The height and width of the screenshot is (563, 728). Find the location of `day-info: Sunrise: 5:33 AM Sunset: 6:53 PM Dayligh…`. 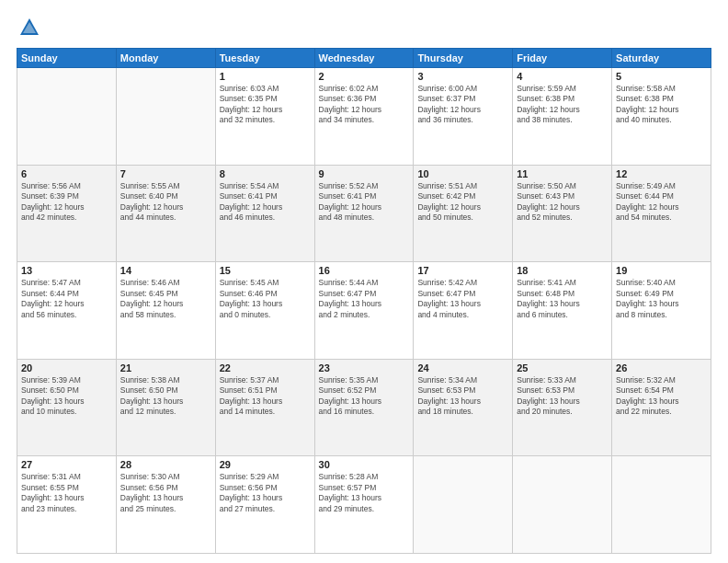

day-info: Sunrise: 5:33 AM Sunset: 6:53 PM Dayligh… is located at coordinates (563, 396).